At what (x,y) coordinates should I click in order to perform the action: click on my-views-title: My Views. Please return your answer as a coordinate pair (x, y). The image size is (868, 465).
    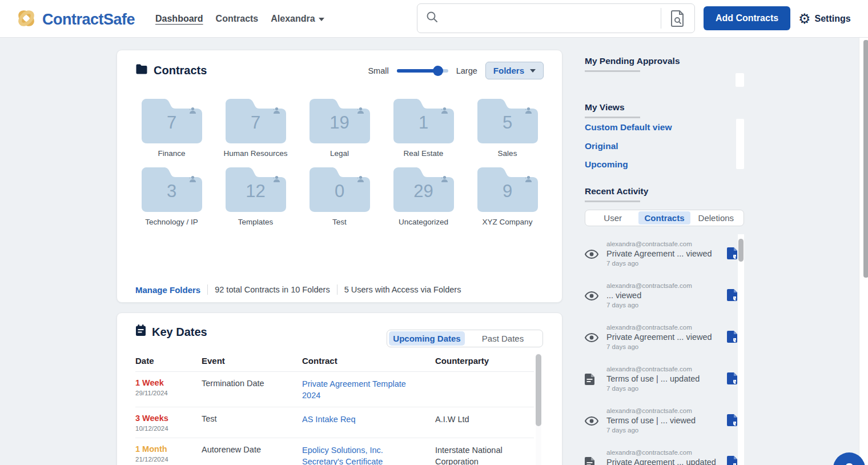
    Looking at the image, I should click on (612, 107).